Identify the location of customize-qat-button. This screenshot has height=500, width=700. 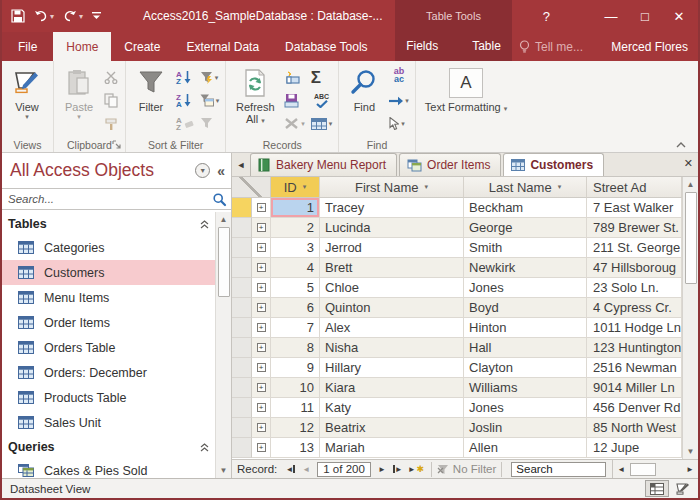
(96, 16).